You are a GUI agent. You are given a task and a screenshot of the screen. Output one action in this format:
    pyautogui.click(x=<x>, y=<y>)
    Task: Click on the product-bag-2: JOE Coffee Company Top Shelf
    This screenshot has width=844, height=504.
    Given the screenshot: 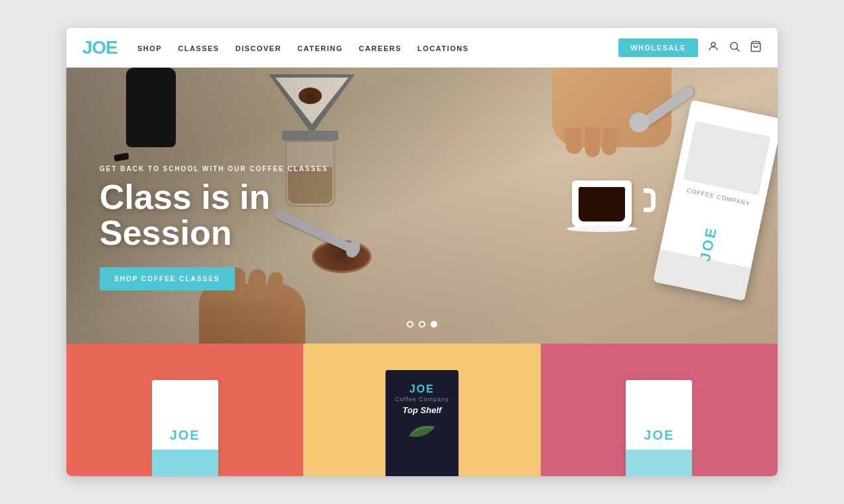 What is the action you would take?
    pyautogui.click(x=422, y=423)
    